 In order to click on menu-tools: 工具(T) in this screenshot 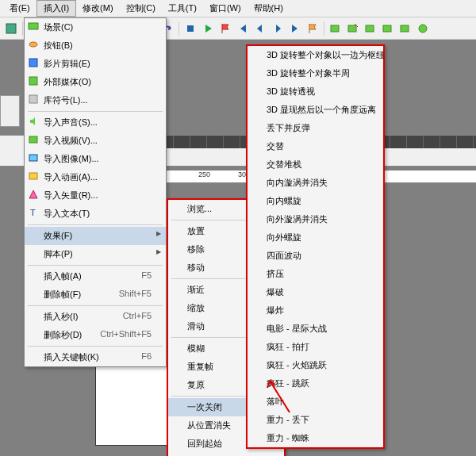, I will do `click(182, 8)`.